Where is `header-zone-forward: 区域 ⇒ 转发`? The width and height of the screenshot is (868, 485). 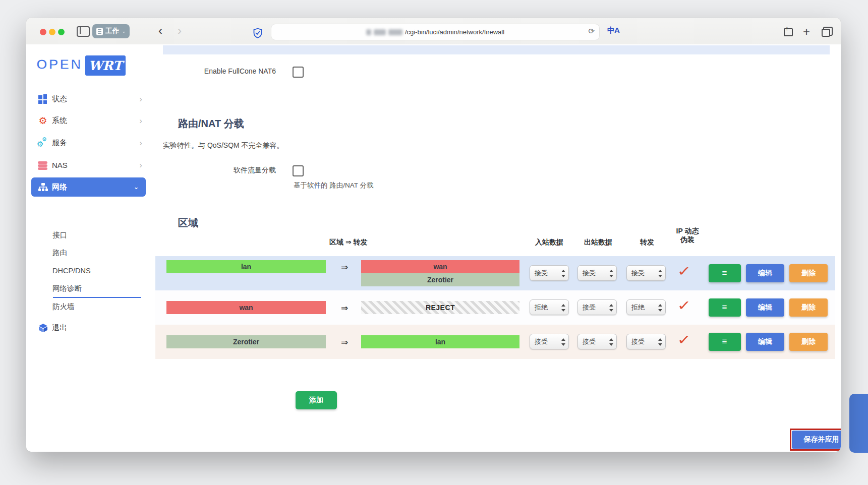
header-zone-forward: 区域 ⇒ 转发 is located at coordinates (349, 242).